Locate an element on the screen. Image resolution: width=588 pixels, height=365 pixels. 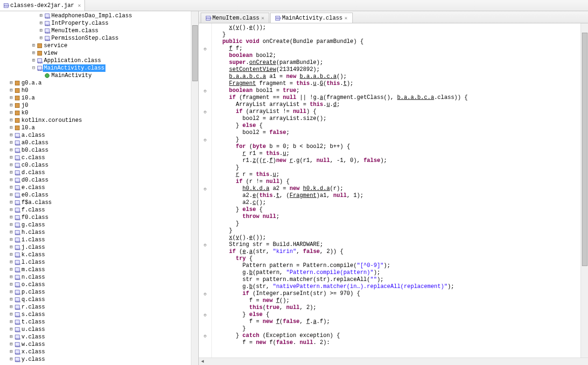
tree-node: k0 is located at coordinates (95, 113).